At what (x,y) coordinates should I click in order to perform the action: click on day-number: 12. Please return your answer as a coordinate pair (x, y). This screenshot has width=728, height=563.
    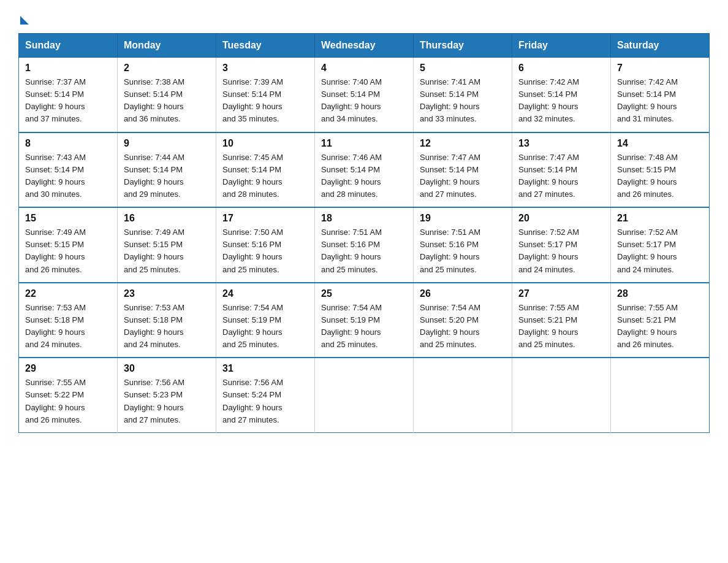
    Looking at the image, I should click on (463, 144).